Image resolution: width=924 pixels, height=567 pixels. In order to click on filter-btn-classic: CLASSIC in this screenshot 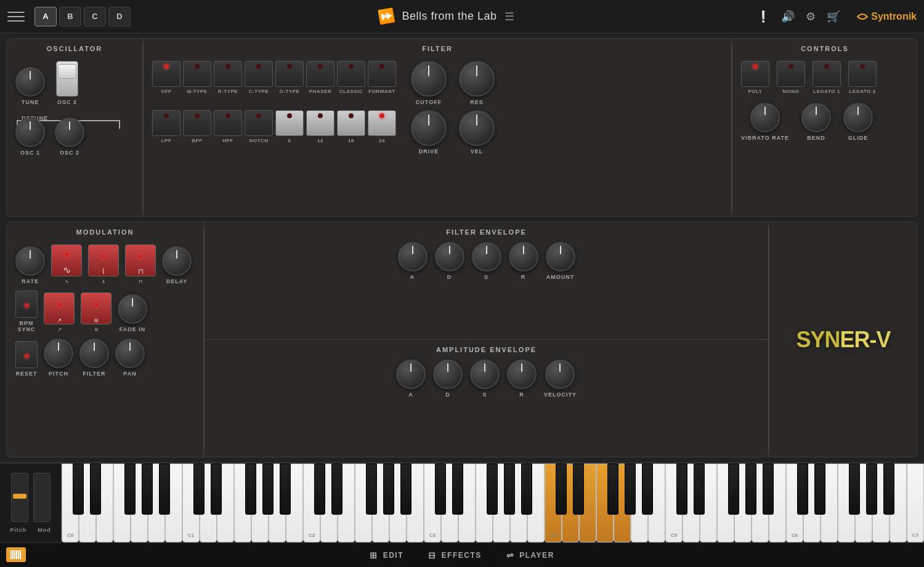, I will do `click(351, 83)`.